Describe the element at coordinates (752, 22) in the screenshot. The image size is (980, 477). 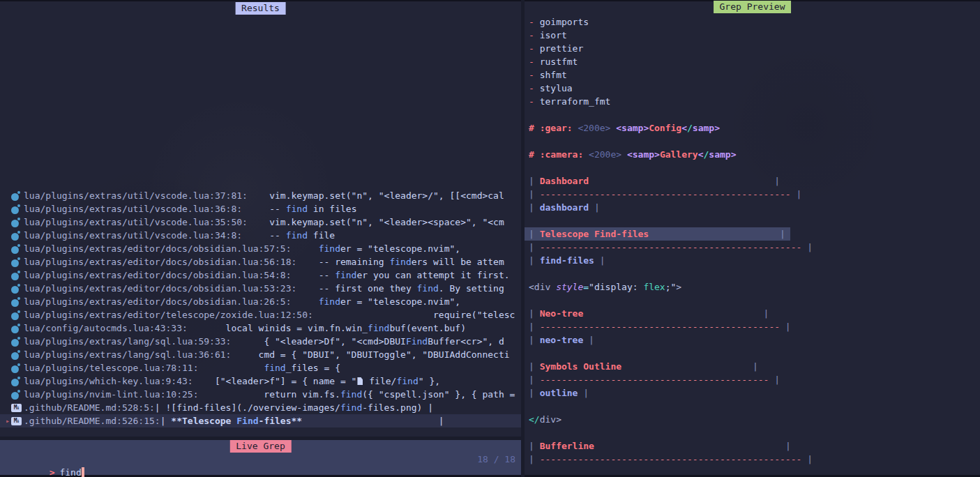
I see `preview-line: - goimports` at that location.